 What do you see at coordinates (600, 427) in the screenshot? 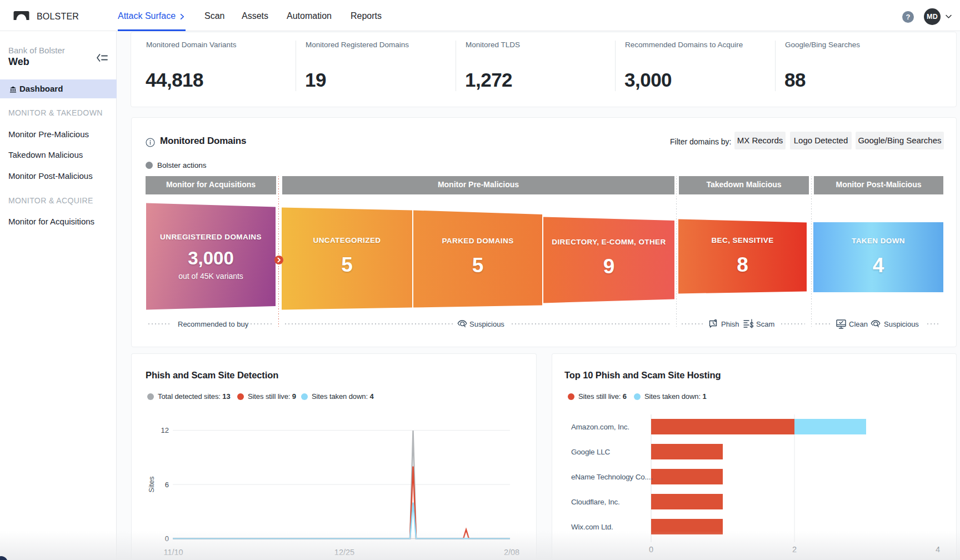
I see `svg-text: Amazon.com, Inc.` at bounding box center [600, 427].